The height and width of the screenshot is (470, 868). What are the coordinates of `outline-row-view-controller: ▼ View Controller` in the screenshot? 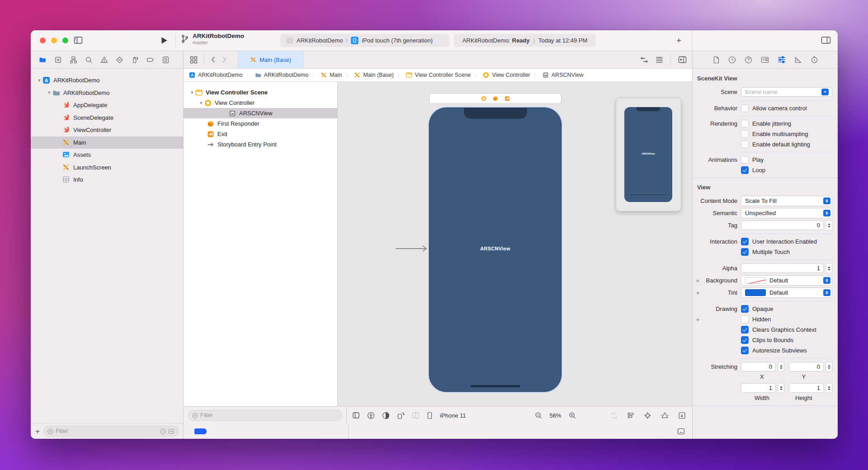 It's located at (260, 103).